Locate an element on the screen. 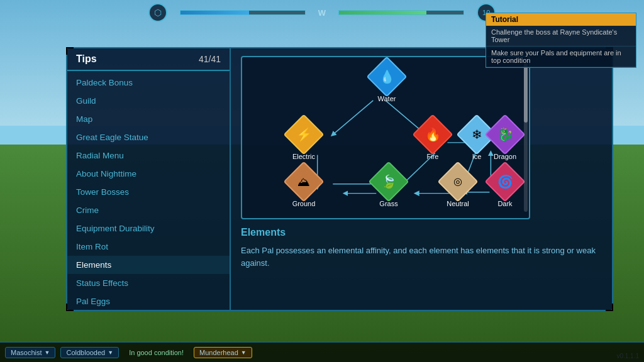 Image resolution: width=644 pixels, height=362 pixels. sidebar-header: Tips 41/41 is located at coordinates (148, 60).